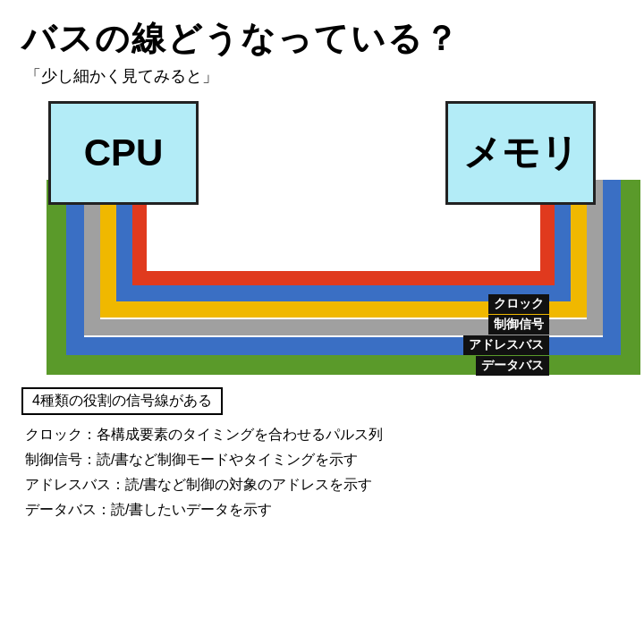 The height and width of the screenshot is (644, 644). What do you see at coordinates (322, 485) in the screenshot?
I see `desc-address: アドレスバス：読/書など制御の対象のアドレスを示す` at bounding box center [322, 485].